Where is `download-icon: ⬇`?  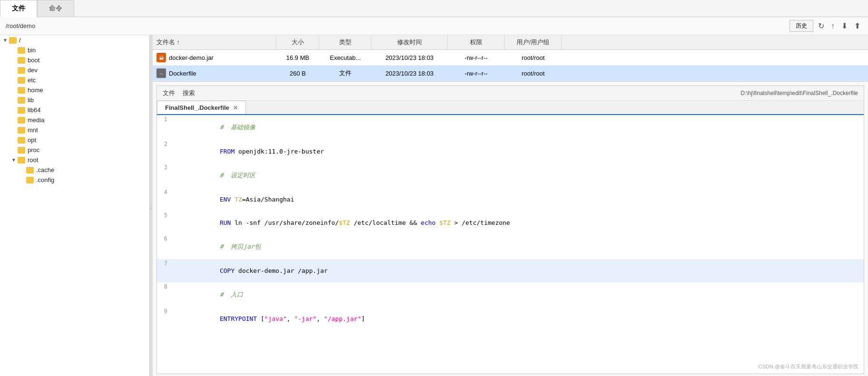 download-icon: ⬇ is located at coordinates (845, 26).